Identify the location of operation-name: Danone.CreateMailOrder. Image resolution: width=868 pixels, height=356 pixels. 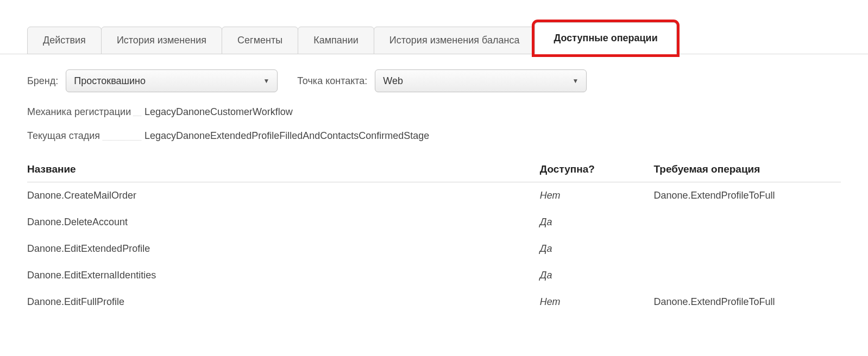
(284, 195).